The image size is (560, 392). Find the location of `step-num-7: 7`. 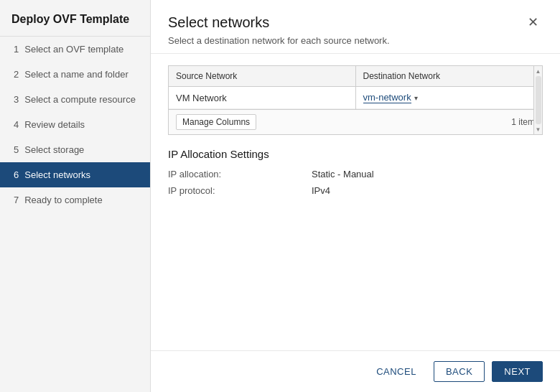

step-num-7: 7 is located at coordinates (16, 200).